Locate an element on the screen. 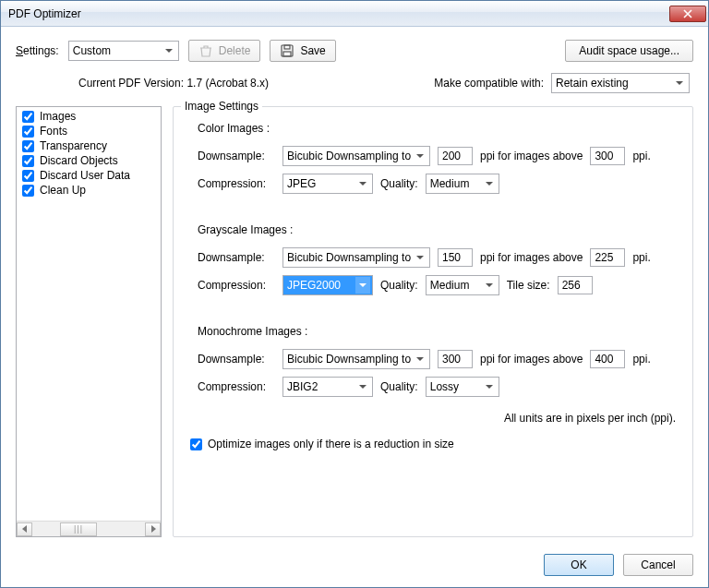  settings-label: Settings: is located at coordinates (37, 51).